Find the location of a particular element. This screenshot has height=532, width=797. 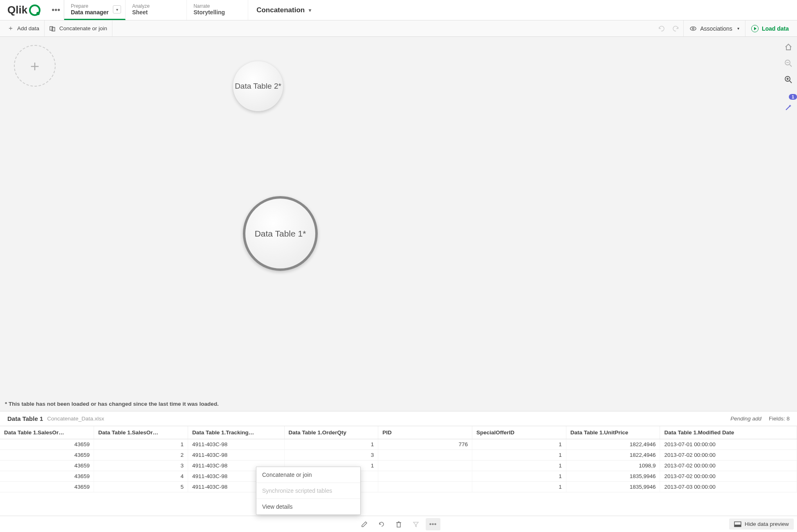

table-cell: 2 is located at coordinates (141, 455).